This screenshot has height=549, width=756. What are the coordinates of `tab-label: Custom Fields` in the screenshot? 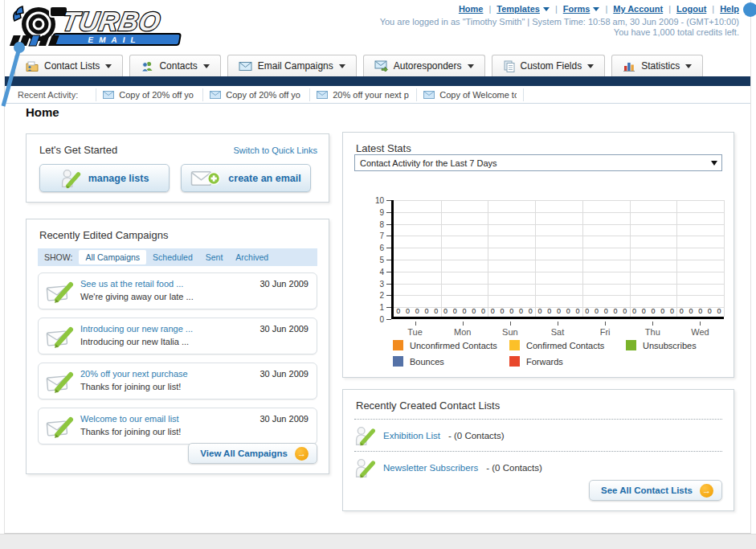 It's located at (551, 66).